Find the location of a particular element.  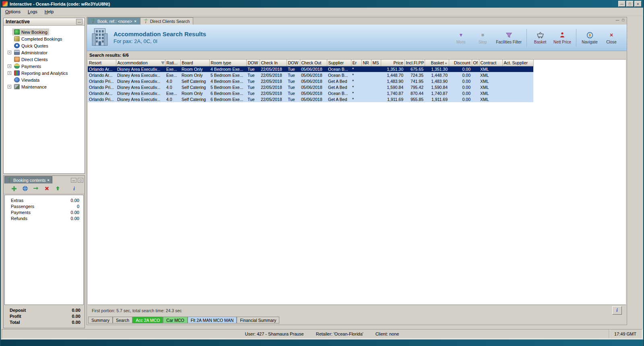

cell-check-out: 05/06/2018 is located at coordinates (313, 99).